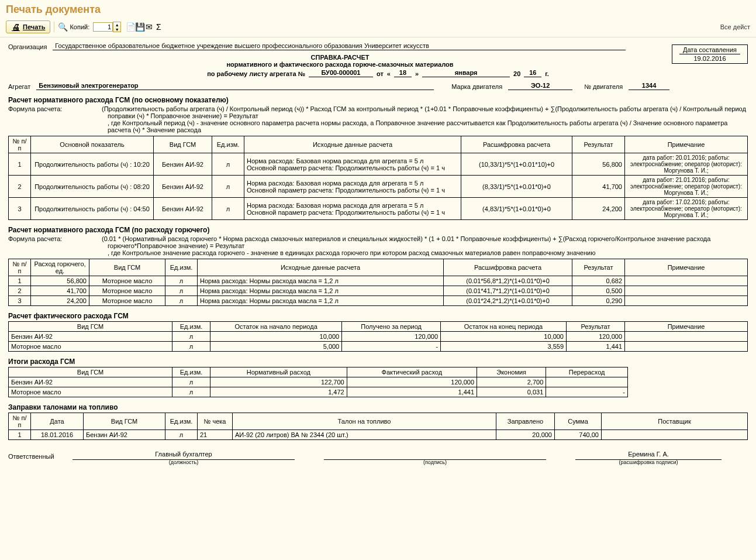  Describe the element at coordinates (587, 372) in the screenshot. I see `table-header: Перерасход` at that location.